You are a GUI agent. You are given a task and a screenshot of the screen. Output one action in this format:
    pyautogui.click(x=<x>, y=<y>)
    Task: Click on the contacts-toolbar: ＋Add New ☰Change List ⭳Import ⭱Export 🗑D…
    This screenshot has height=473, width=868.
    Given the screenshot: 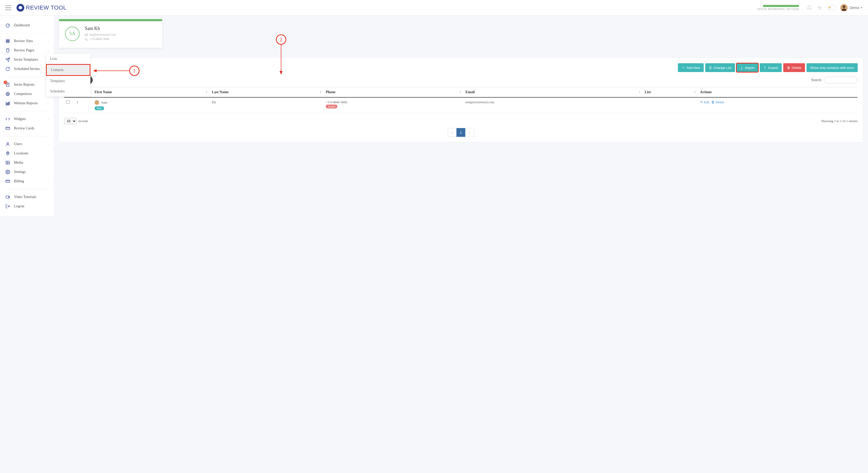 What is the action you would take?
    pyautogui.click(x=461, y=68)
    